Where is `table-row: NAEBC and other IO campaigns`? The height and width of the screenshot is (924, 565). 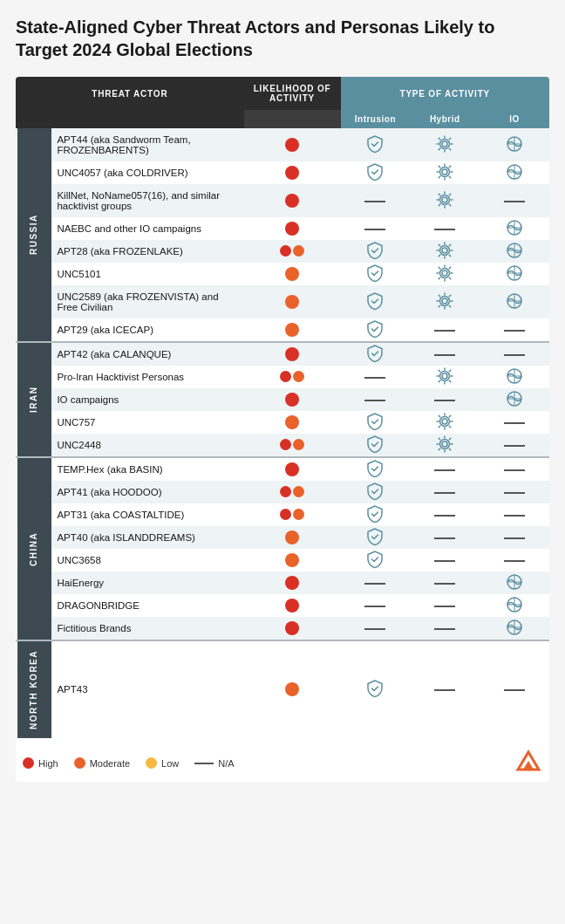
table-row: NAEBC and other IO campaigns is located at coordinates (282, 229).